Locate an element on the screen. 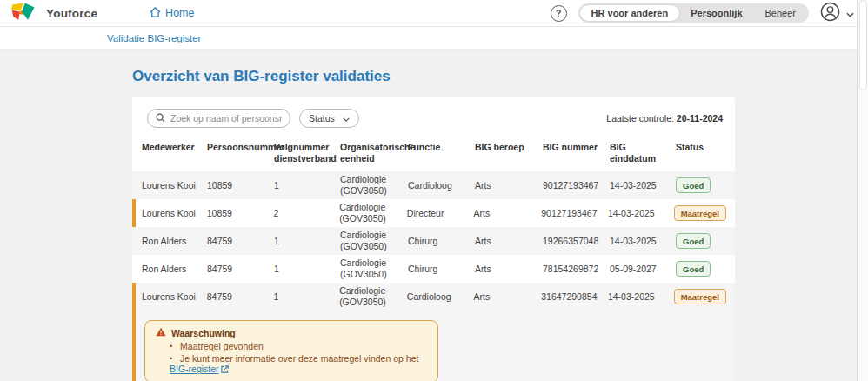 The height and width of the screenshot is (381, 868). warning-item-maatregel: Maatregel gevonden is located at coordinates (298, 346).